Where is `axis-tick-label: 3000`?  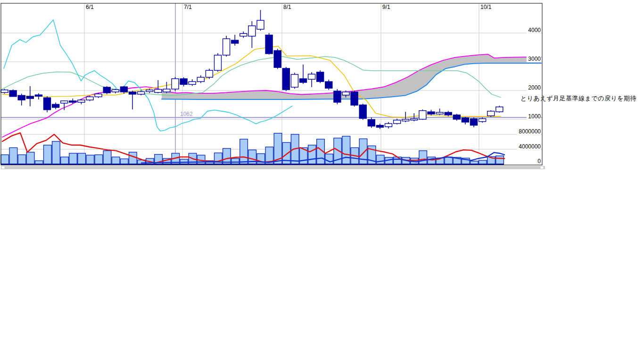 axis-tick-label: 3000 is located at coordinates (535, 59).